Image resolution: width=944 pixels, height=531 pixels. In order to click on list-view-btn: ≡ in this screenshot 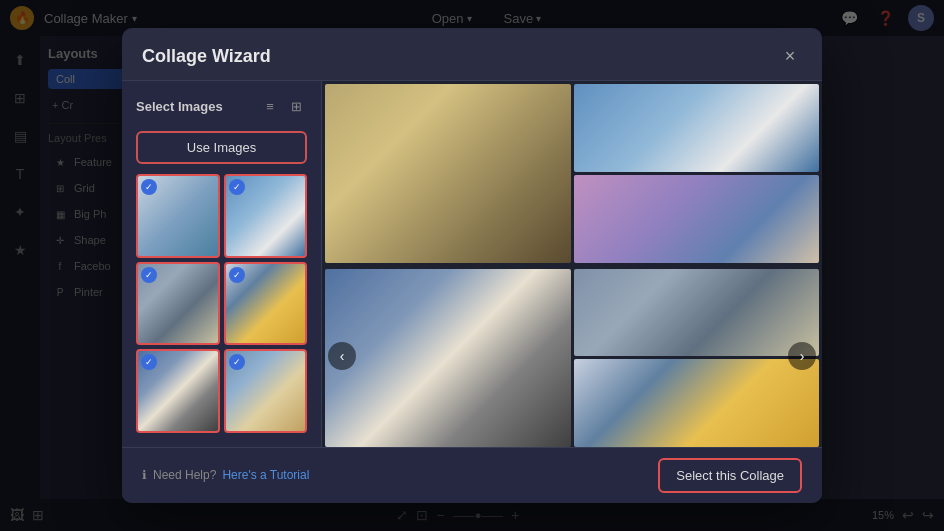, I will do `click(270, 106)`.